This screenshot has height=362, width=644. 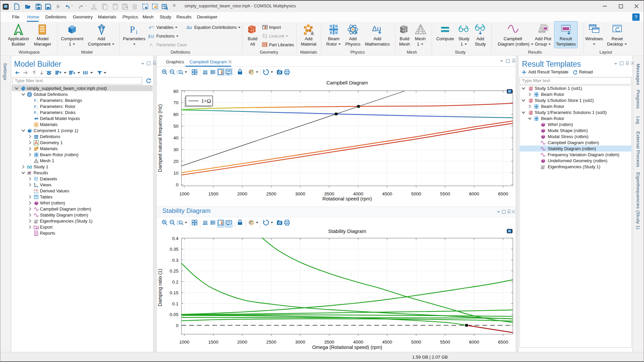 I want to click on svg-text: 0.15, so click(x=174, y=293).